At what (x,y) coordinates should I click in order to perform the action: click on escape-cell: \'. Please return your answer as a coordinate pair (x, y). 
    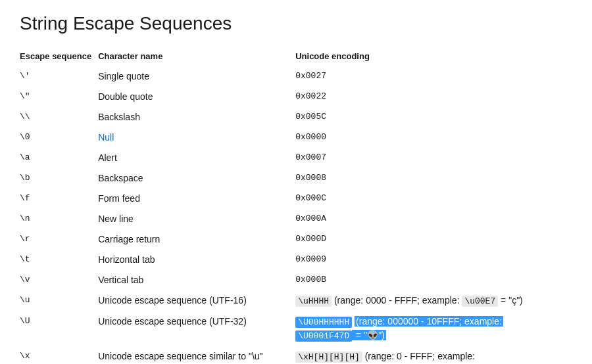
    Looking at the image, I should click on (59, 76).